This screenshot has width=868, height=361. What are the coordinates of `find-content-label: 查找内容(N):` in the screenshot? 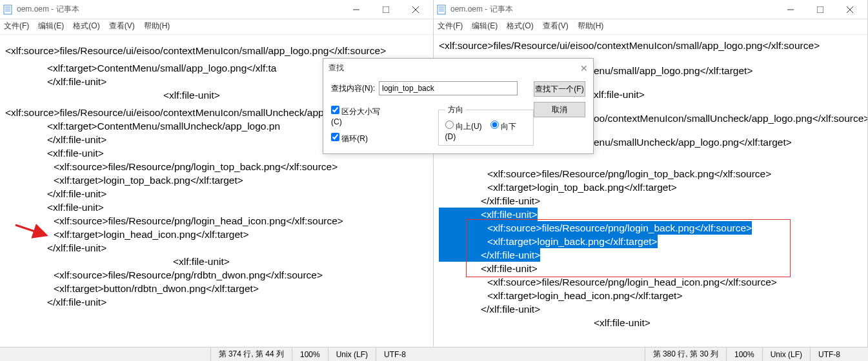 It's located at (353, 89).